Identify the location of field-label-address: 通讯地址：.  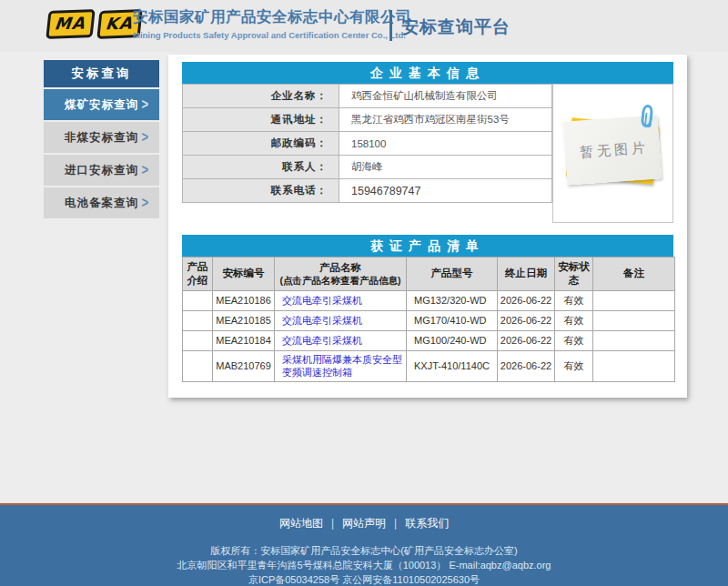
(261, 120).